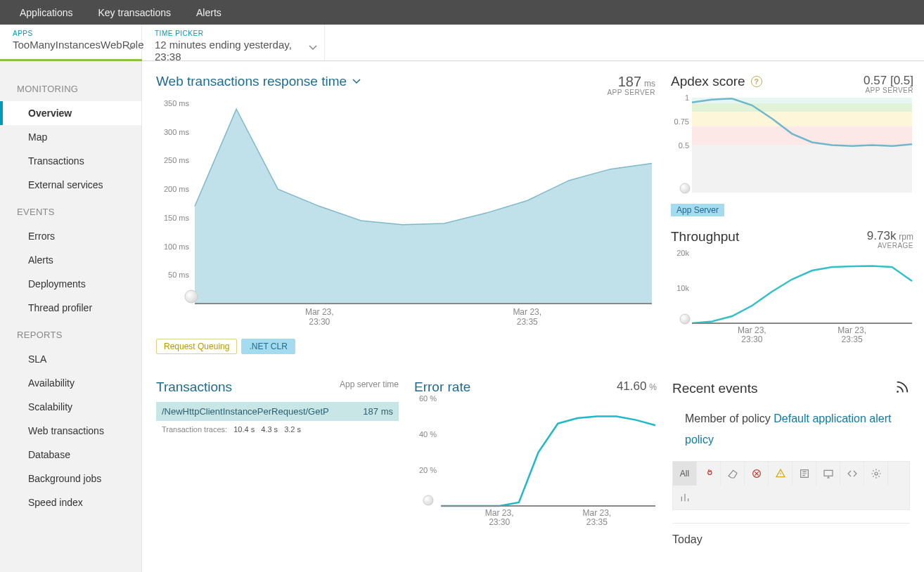  I want to click on transactions-title: Transactions, so click(194, 387).